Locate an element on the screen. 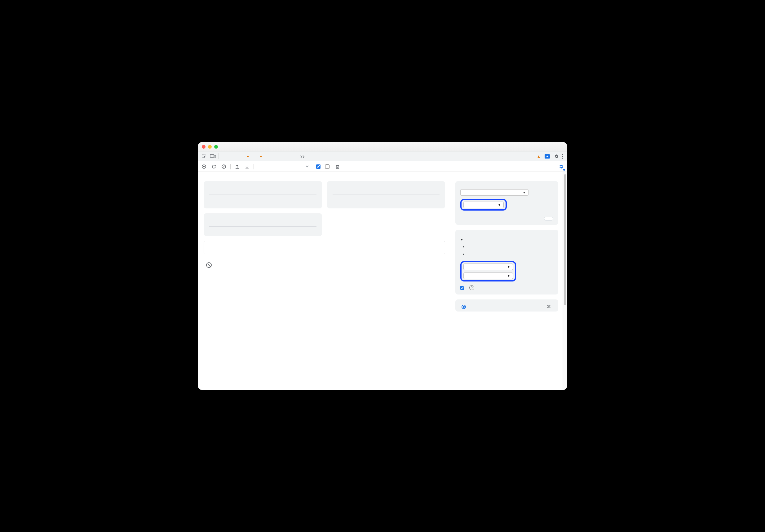  memory-checkbox is located at coordinates (328, 166).